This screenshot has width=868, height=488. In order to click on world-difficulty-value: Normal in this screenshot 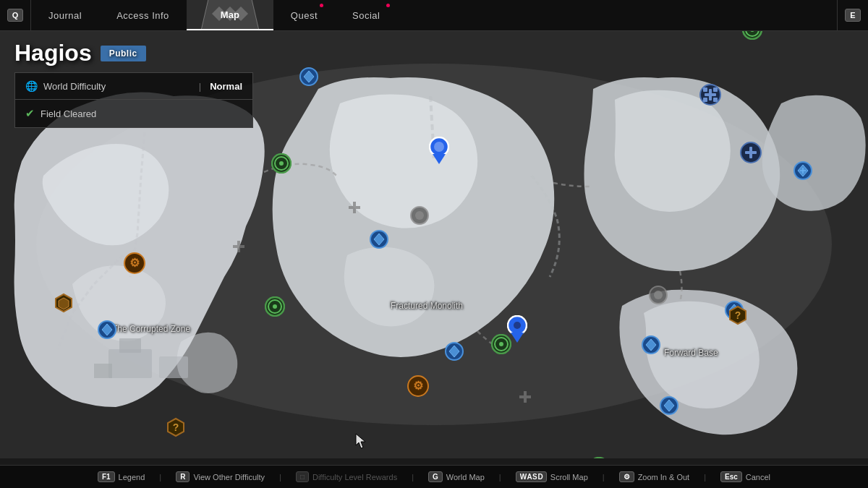, I will do `click(226, 87)`.